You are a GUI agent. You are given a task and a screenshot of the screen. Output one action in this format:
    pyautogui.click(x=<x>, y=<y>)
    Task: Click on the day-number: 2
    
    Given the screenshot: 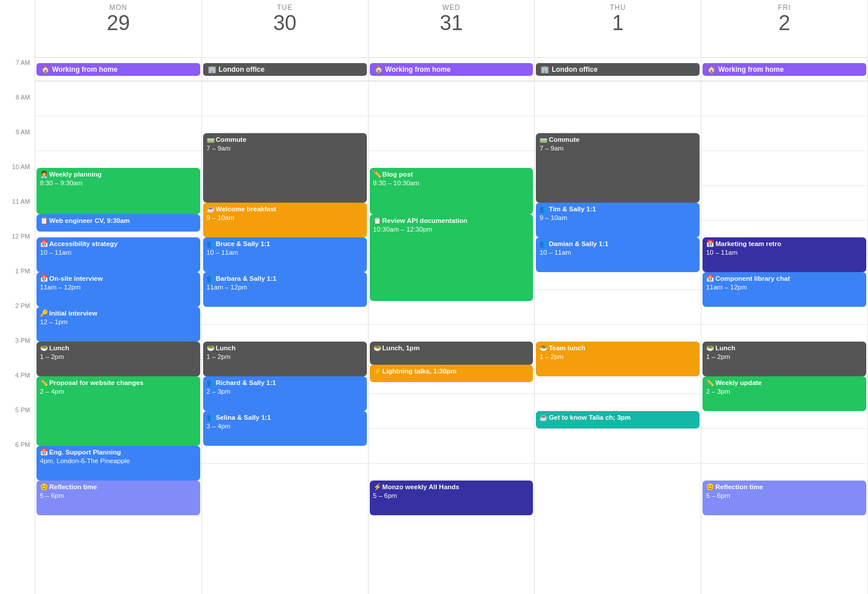 What is the action you would take?
    pyautogui.click(x=785, y=23)
    